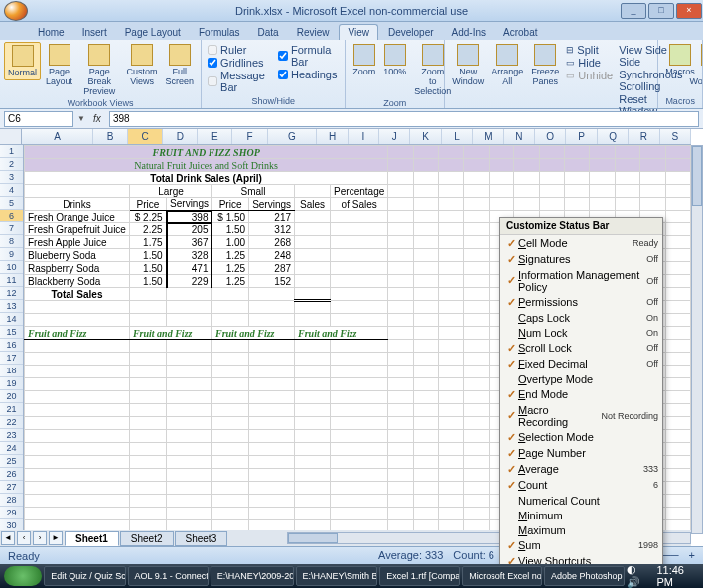 This screenshot has height=588, width=703. What do you see at coordinates (692, 556) in the screenshot?
I see `zoom-in-icon: +` at bounding box center [692, 556].